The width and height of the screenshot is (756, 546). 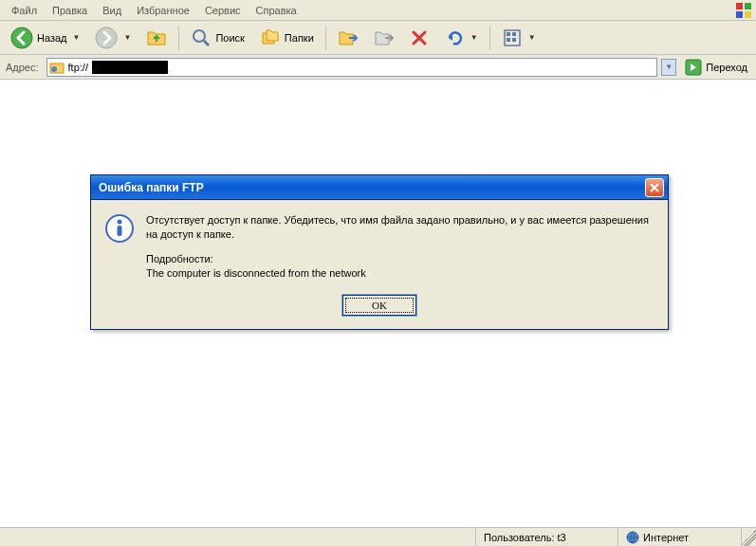 I want to click on address-label: Адрес:, so click(x=23, y=67).